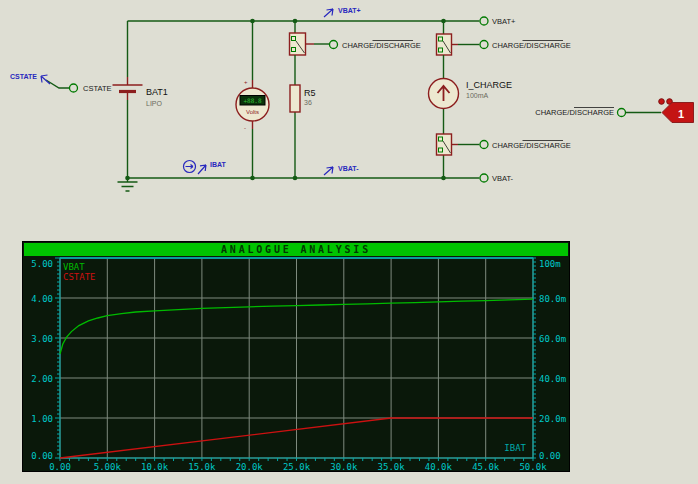 The width and height of the screenshot is (698, 484). What do you see at coordinates (297, 467) in the screenshot?
I see `x-axis-label: 25.0k` at bounding box center [297, 467].